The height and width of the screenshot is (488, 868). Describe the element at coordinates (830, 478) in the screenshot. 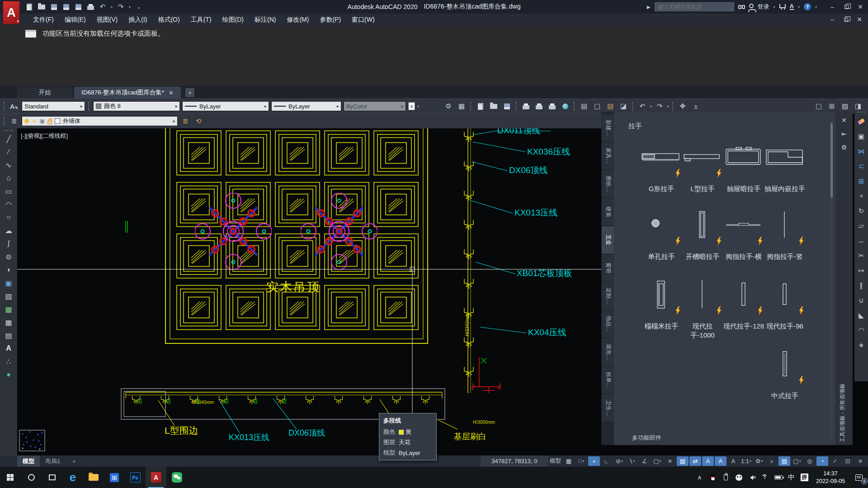

I see `taskbar-clock: 14:37 2022-09-05` at that location.